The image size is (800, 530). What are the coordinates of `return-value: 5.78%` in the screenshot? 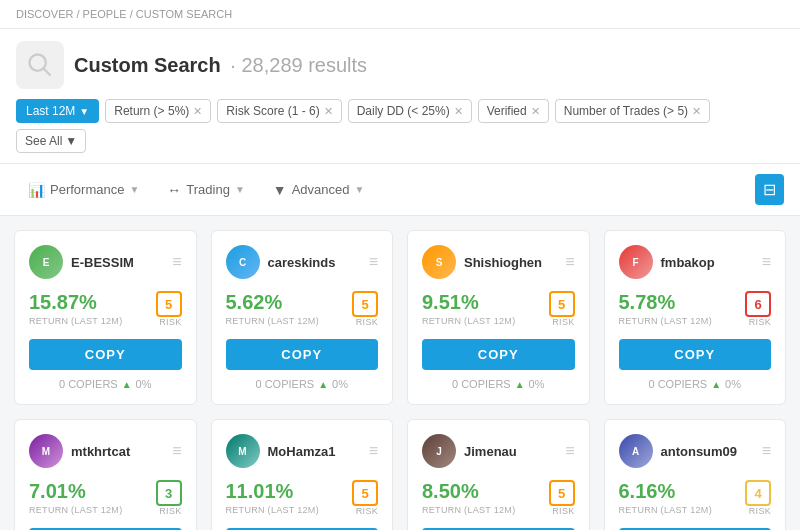 It's located at (666, 302).